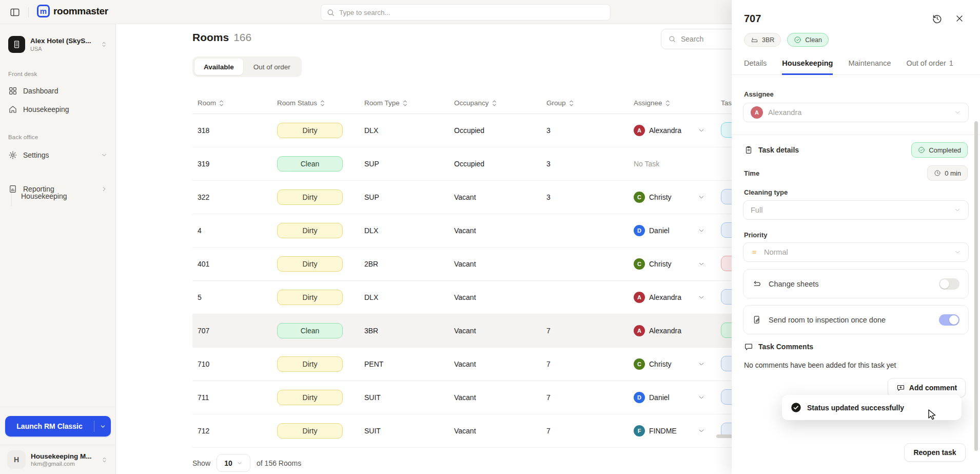 This screenshot has width=980, height=474. What do you see at coordinates (477, 431) in the screenshot?
I see `table-row: 712 Dirty SUIT Vacant 7 FFINDME` at bounding box center [477, 431].